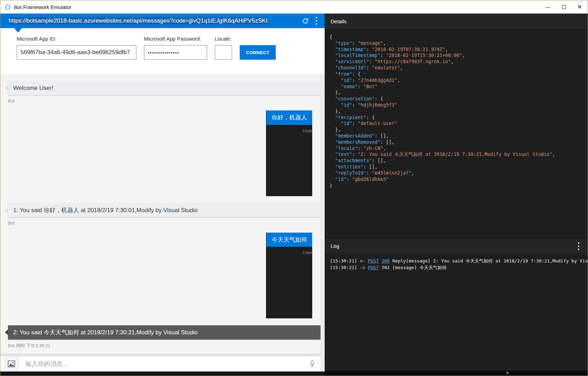 This screenshot has height=376, width=588. Describe the element at coordinates (167, 337) in the screenshot. I see `message-group: 2: You said 今天天气如何 at 2018/2/19 7:30:21,…` at that location.